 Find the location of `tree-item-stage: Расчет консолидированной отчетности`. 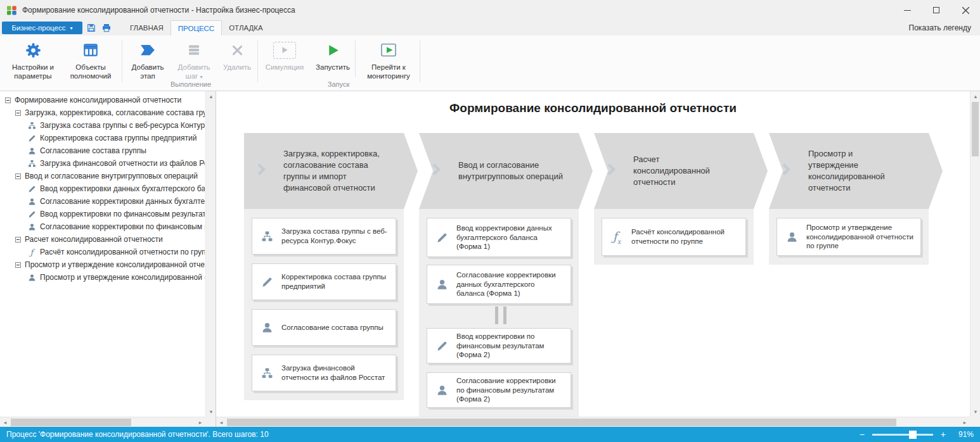

tree-item-stage: Расчет консолидированной отчетности is located at coordinates (103, 239).